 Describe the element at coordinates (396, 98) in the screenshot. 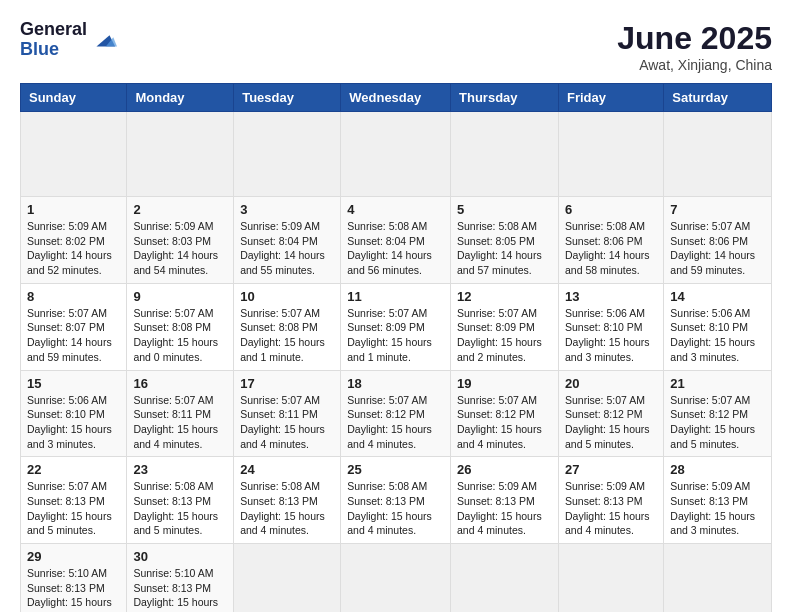

I see `col-wednesday: Wednesday` at that location.